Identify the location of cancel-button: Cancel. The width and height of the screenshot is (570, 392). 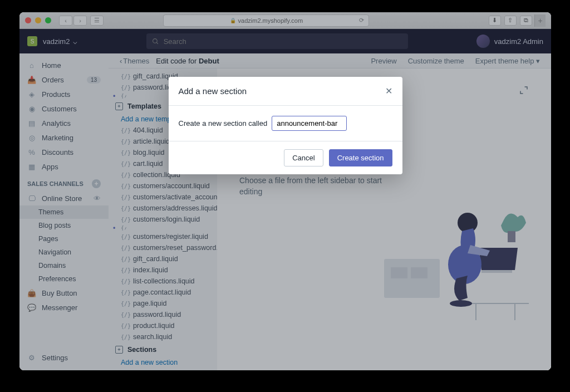
(303, 158).